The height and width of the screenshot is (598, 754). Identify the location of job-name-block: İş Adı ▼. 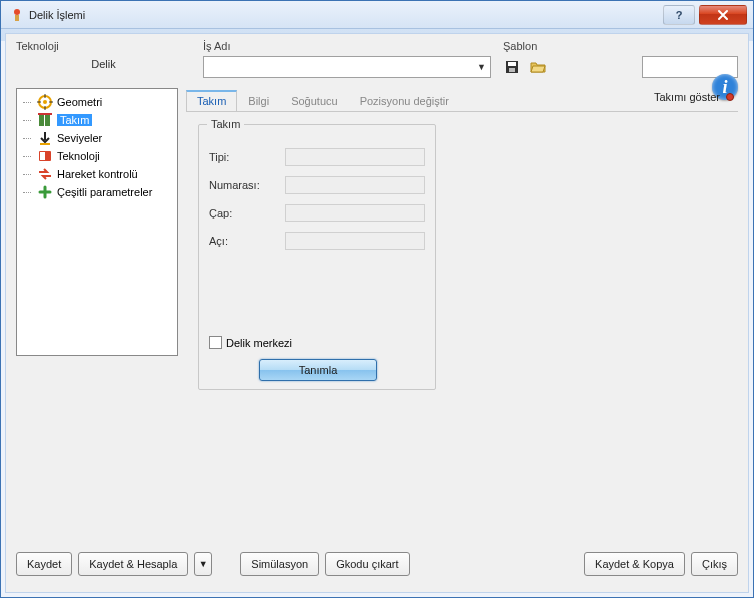
(347, 59).